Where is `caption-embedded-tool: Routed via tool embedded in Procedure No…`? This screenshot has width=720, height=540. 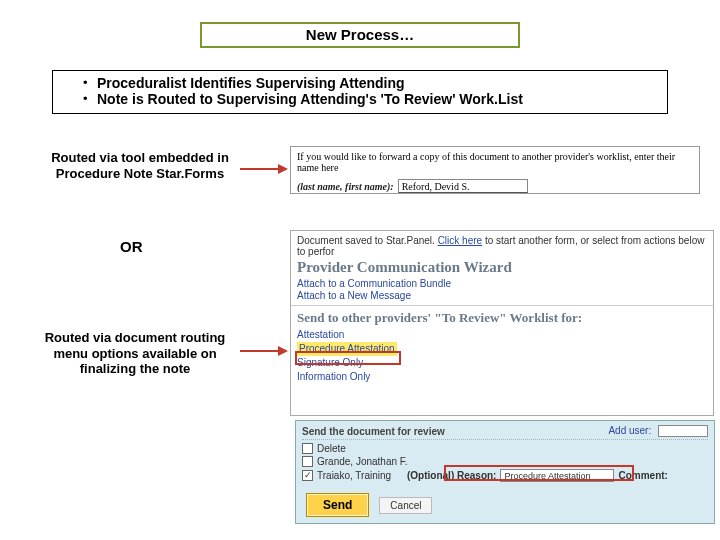
caption-embedded-tool: Routed via tool embedded in Procedure No… is located at coordinates (140, 166).